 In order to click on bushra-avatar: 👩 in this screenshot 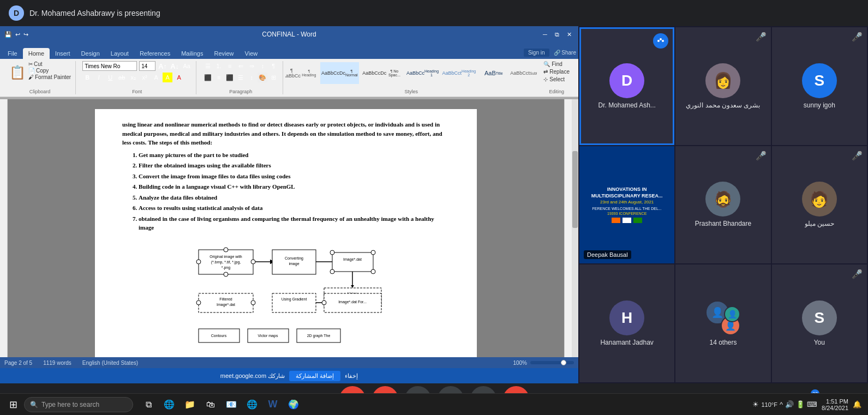, I will do `click(723, 81)`.